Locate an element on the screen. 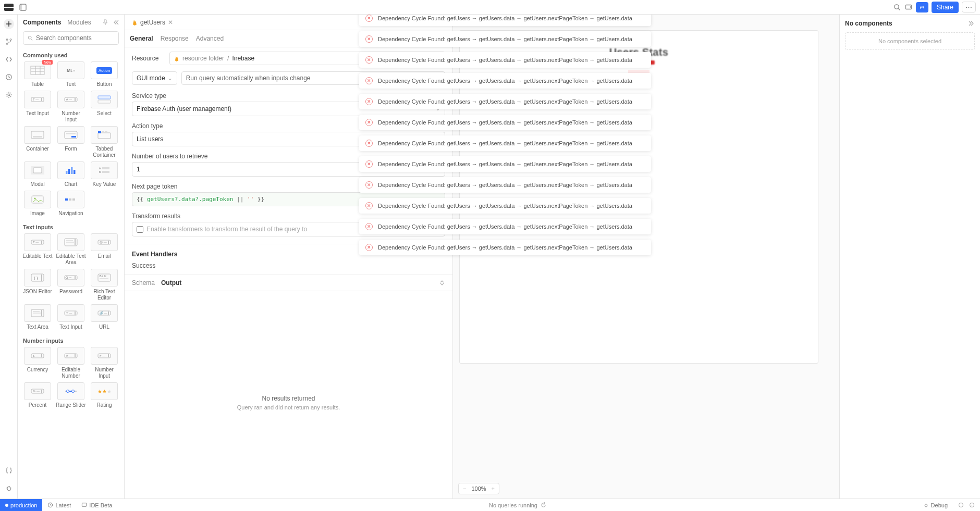 The width and height of the screenshot is (980, 511). output-empty-subtitle: Query ran and did not return any results… is located at coordinates (289, 407).